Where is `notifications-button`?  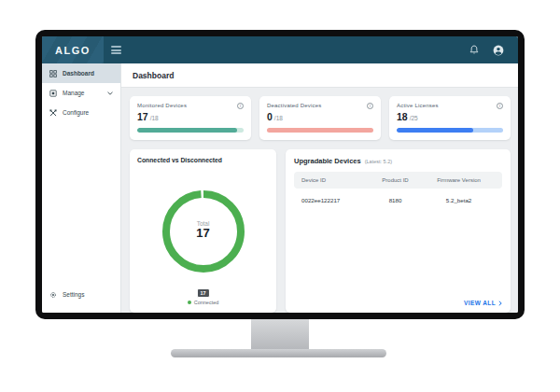
notifications-button is located at coordinates (474, 50).